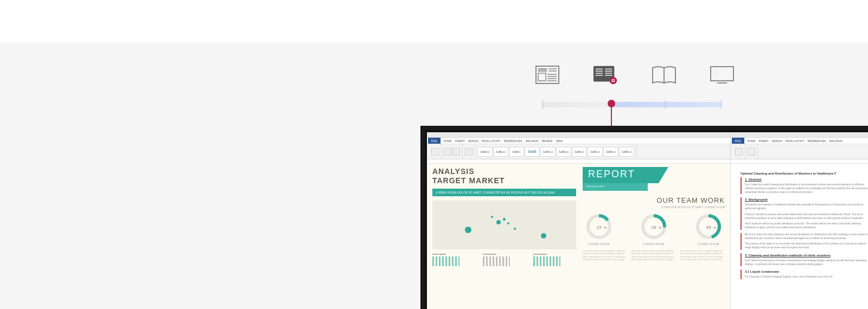 The width and height of the screenshot is (868, 309). I want to click on donut-row: 15 % LOREM IPSUM 26 %, so click(654, 229).